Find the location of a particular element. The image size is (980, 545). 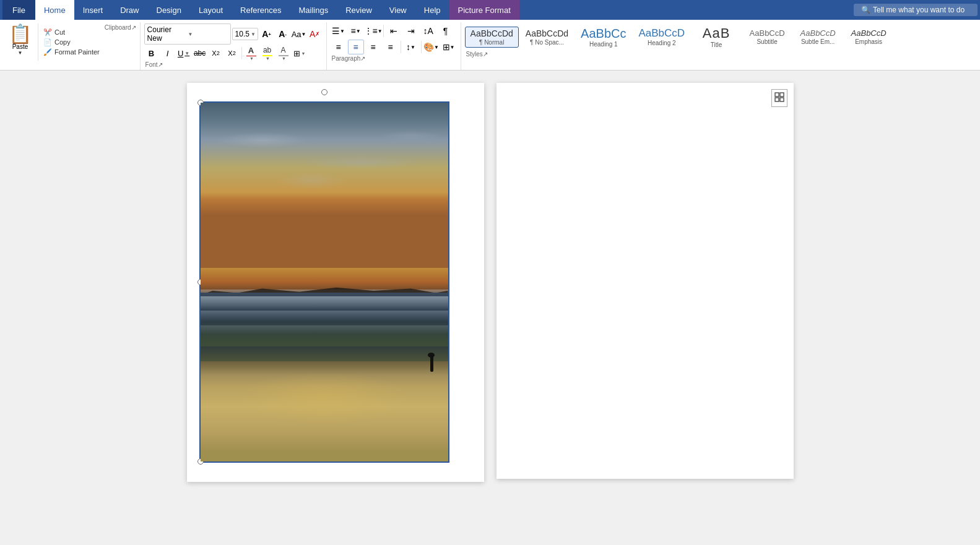

tab-design: Design is located at coordinates (169, 10).